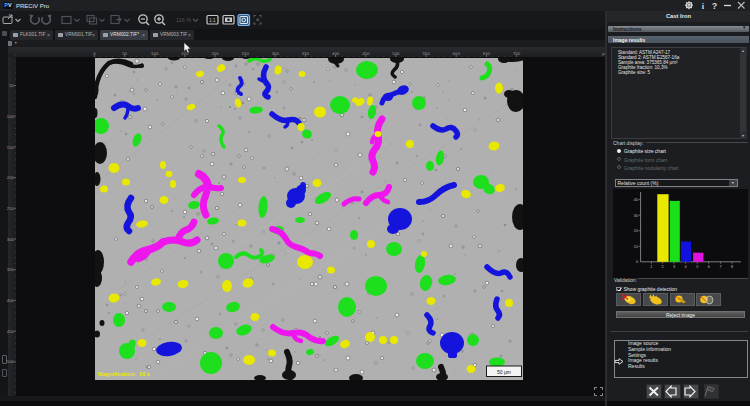 The height and width of the screenshot is (406, 750). What do you see at coordinates (457, 54) in the screenshot?
I see `svg-text: 600` at bounding box center [457, 54].